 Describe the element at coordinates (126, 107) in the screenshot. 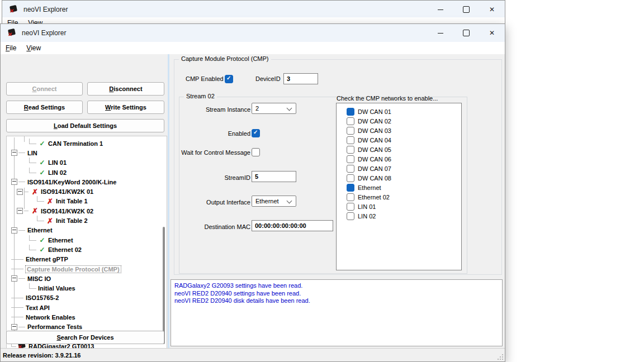

I see `write-settings-button: Write Settings` at that location.